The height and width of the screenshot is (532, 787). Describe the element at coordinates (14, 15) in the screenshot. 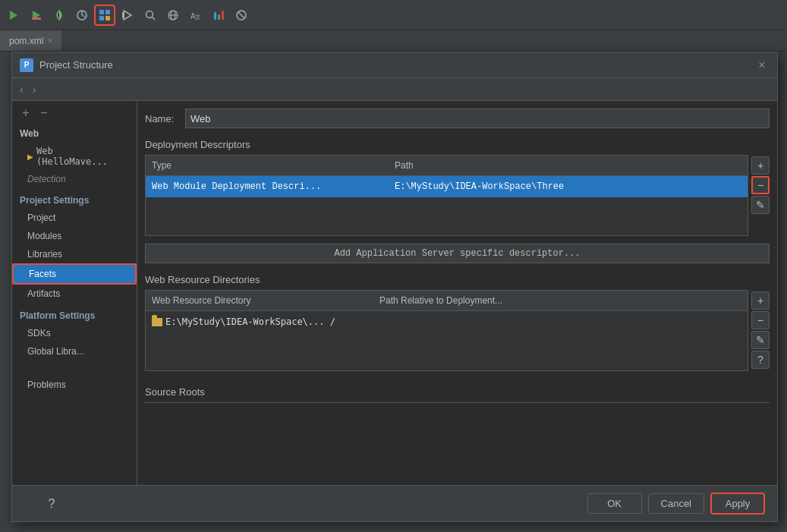

I see `run-icon` at that location.